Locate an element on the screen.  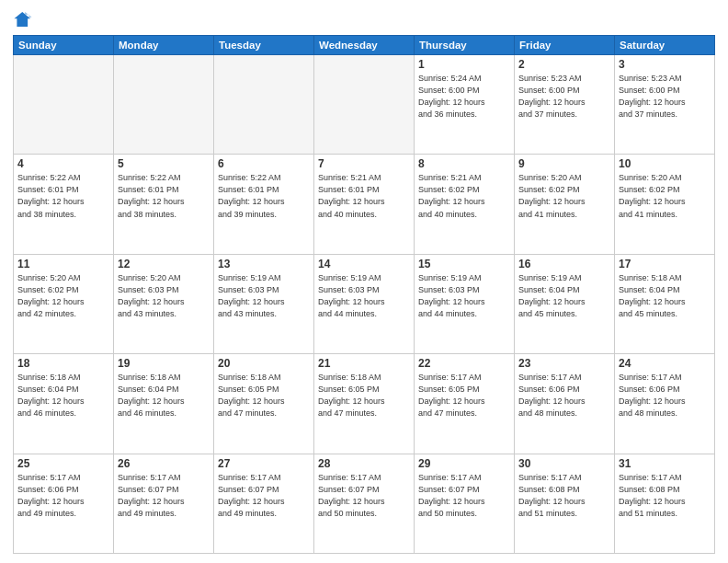
day-number: 28 is located at coordinates (364, 464).